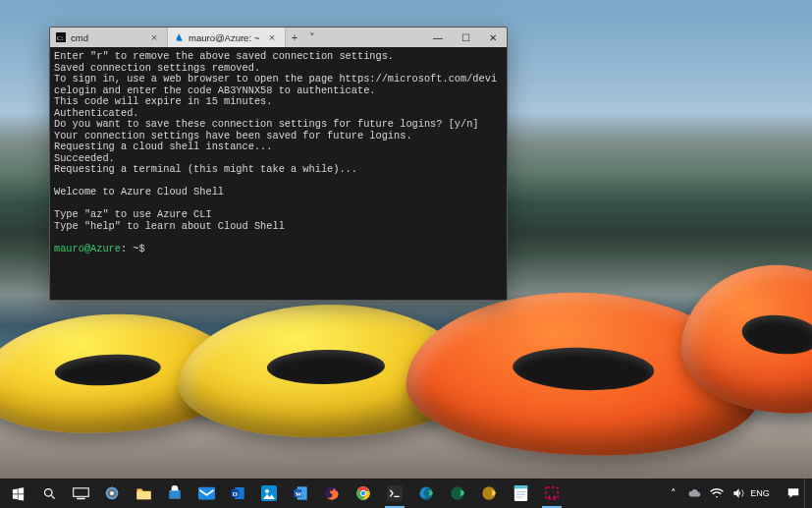 The height and width of the screenshot is (508, 812). Describe the element at coordinates (736, 493) in the screenshot. I see `system-tray: ˄ ENG` at that location.